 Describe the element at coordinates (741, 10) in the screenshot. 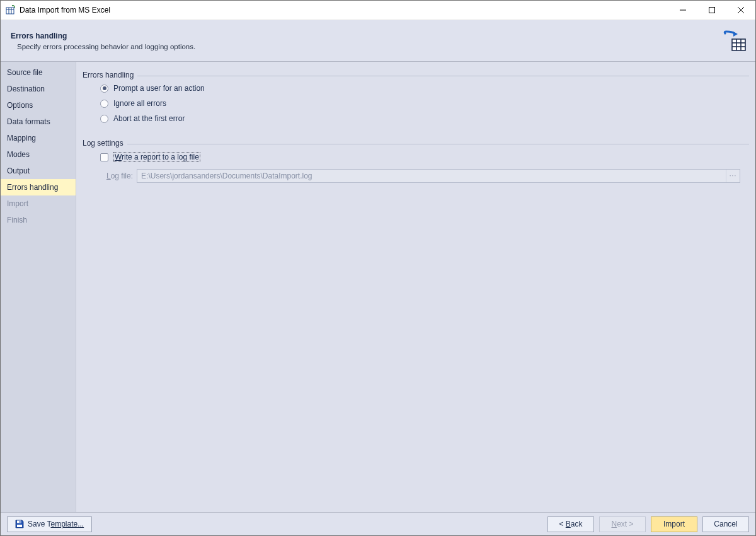

I see `close-button` at that location.